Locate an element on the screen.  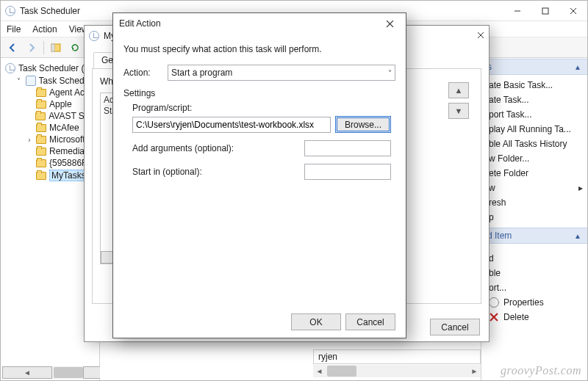
menu-file: File is located at coordinates (13, 29).